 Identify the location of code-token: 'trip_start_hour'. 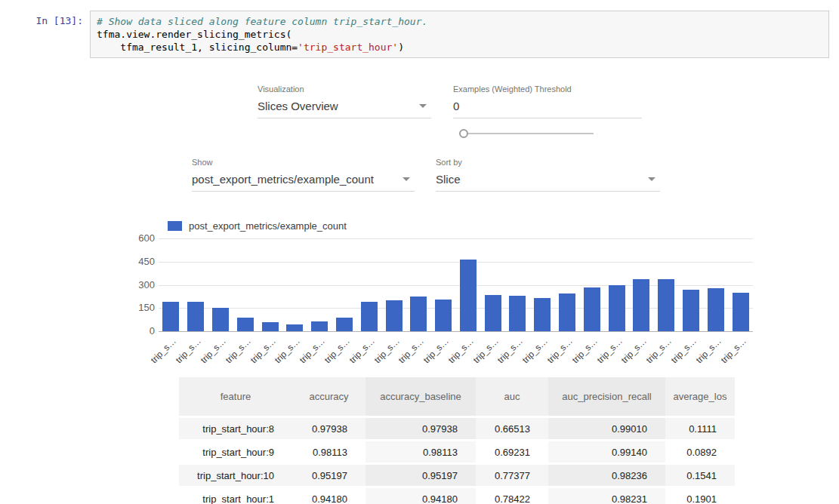
(347, 47).